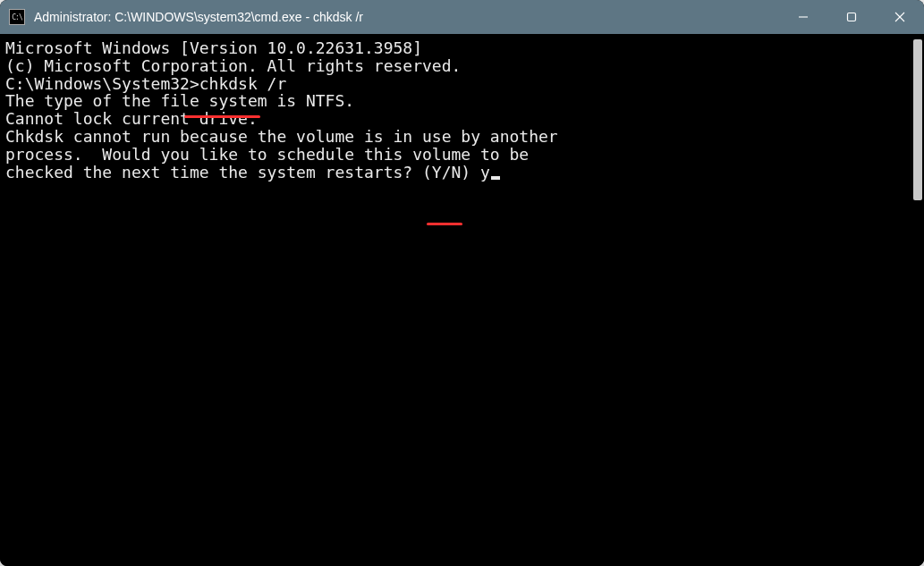 This screenshot has height=566, width=924. What do you see at coordinates (852, 17) in the screenshot?
I see `maximize-button` at bounding box center [852, 17].